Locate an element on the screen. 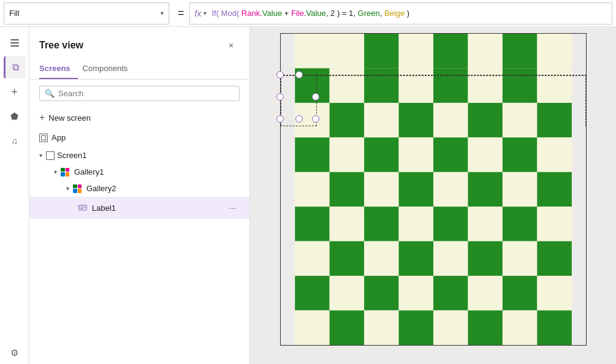  tab-components: Components is located at coordinates (109, 69).